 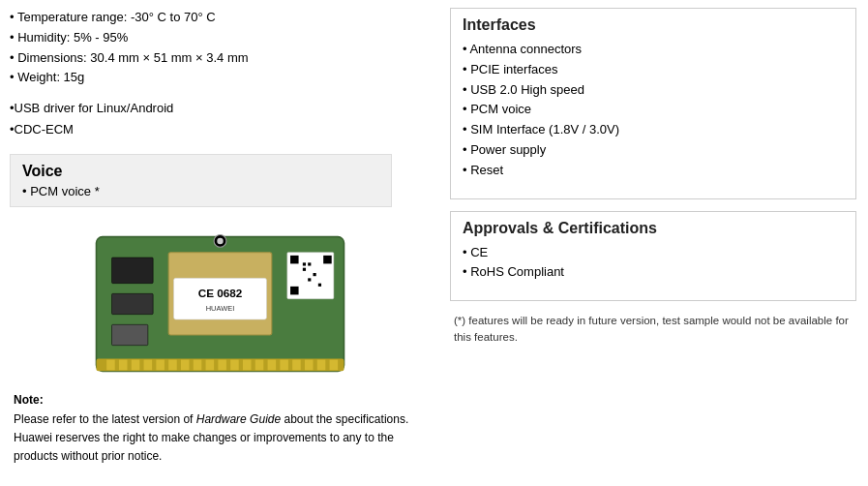 I want to click on approvals-box: Approvals & Certifications CE RoHS Compl…, so click(x=653, y=257).